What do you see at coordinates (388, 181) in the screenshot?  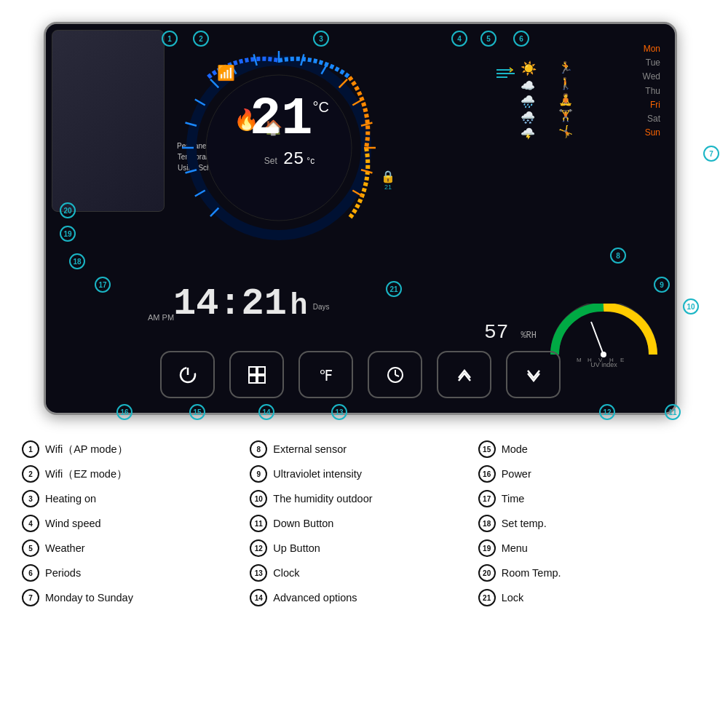 I see `lock-icon: 🔒 21` at bounding box center [388, 181].